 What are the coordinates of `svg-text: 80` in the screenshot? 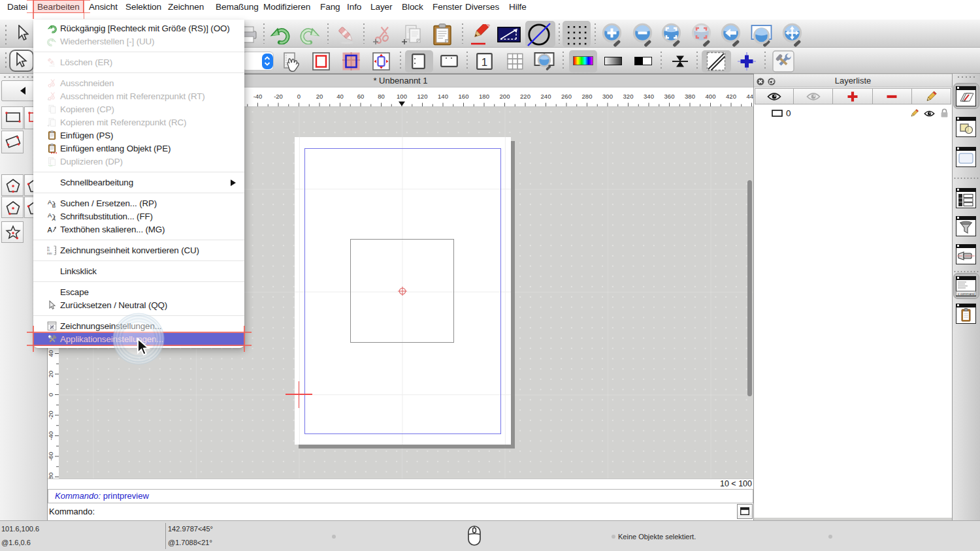 It's located at (382, 97).